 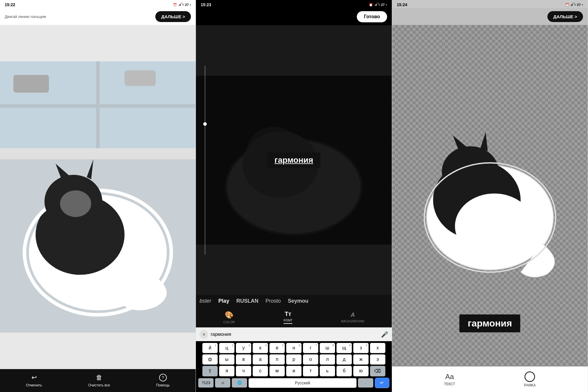 What do you see at coordinates (294, 371) in the screenshot?
I see `key-и: и` at bounding box center [294, 371].